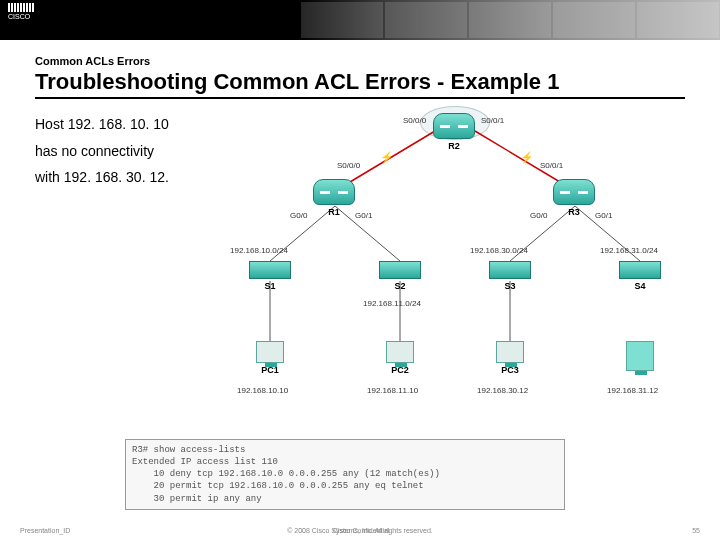 This screenshot has width=720, height=540. Describe the element at coordinates (360, 84) in the screenshot. I see `slide-title: Troubleshooting Common ACL Errors - Exam…` at that location.